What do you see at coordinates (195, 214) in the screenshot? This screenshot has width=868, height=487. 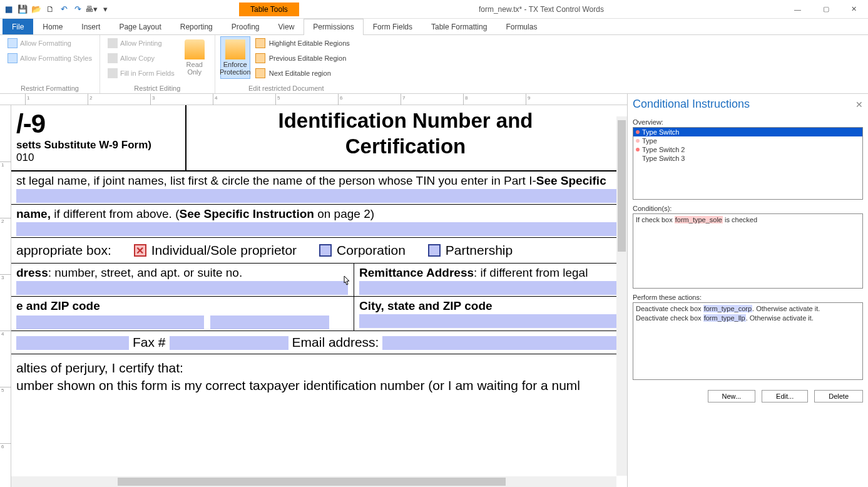 I see `business-name-label: name, if different from above. (See Spec…` at bounding box center [195, 214].